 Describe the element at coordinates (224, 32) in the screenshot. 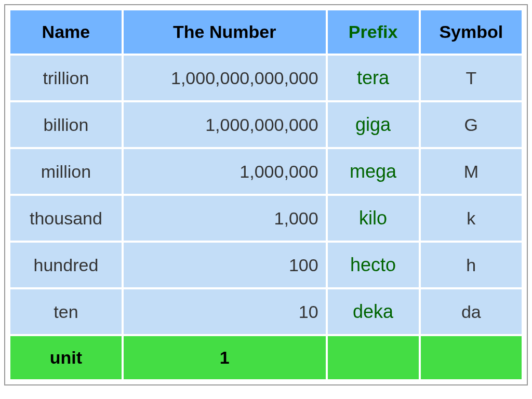

I see `header-number: The Number` at that location.